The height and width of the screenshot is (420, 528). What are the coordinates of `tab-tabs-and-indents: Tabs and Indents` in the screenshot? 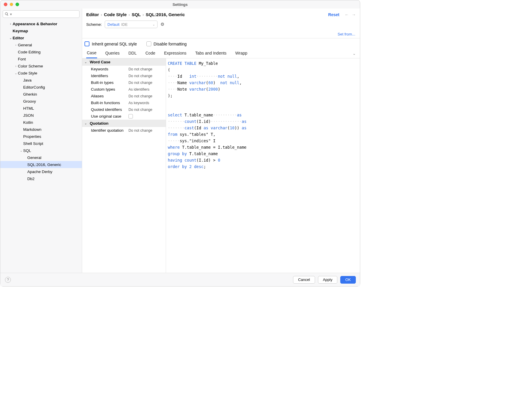 It's located at (211, 53).